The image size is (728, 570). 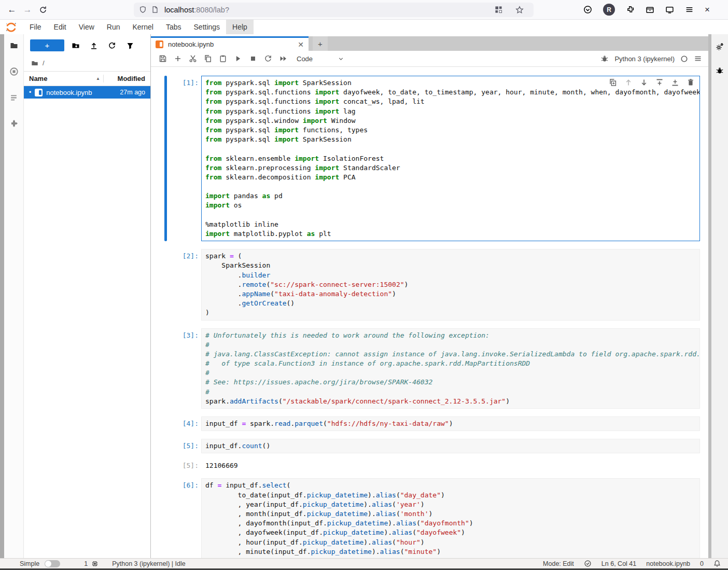 I want to click on toolbar-menu-icon, so click(x=698, y=59).